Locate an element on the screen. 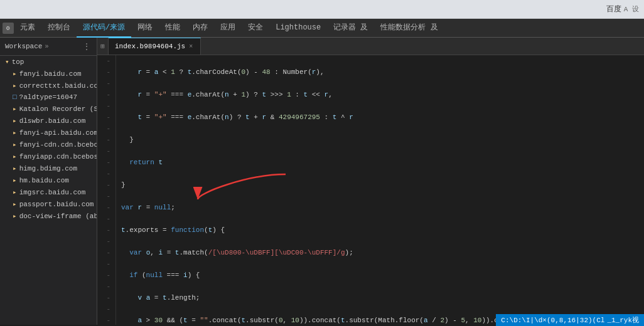  sidebar-item-correcttxt: ▸ correcttxt.baidu.com is located at coordinates (48, 85).